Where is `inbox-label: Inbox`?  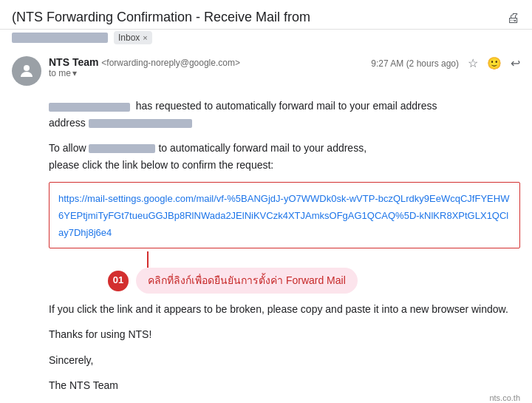 inbox-label: Inbox is located at coordinates (129, 38).